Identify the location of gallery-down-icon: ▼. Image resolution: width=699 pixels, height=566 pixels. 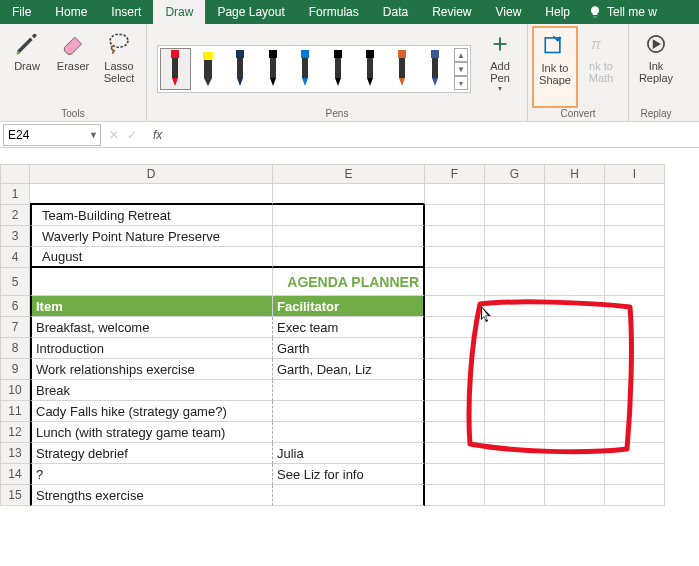
(461, 69).